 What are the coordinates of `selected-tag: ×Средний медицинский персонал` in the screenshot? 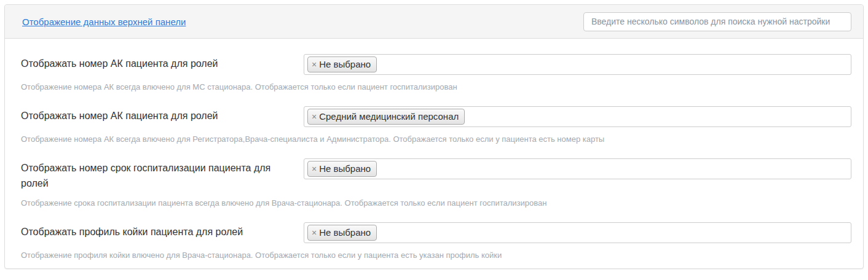 It's located at (386, 117).